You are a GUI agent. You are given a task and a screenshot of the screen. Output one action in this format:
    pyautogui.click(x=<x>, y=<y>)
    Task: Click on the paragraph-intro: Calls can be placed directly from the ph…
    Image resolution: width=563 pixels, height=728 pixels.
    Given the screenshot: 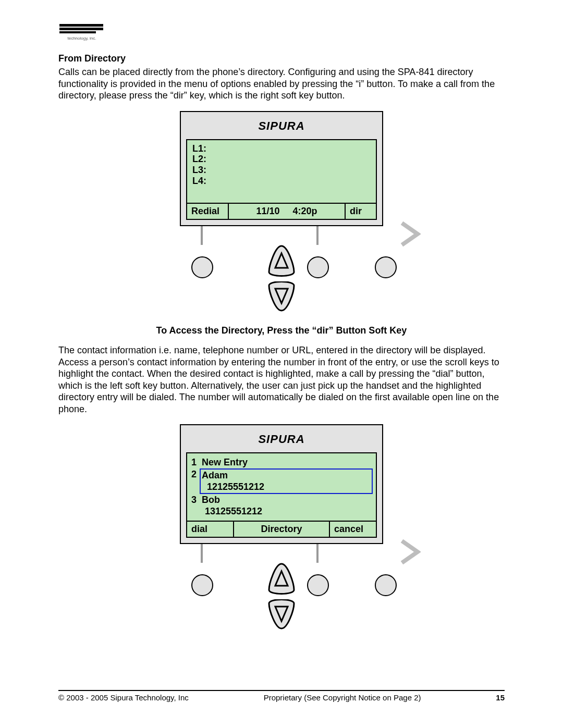 What is the action you would take?
    pyautogui.click(x=282, y=84)
    